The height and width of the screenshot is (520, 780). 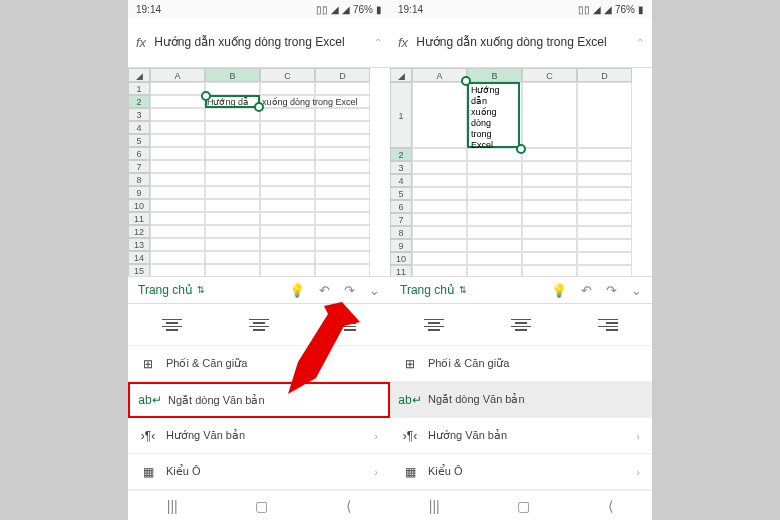 I want to click on spreadsheet: ◢ A B C D 1 2 3 4 5 6 7 8 9 10 11 12 13 …, so click(x=259, y=172).